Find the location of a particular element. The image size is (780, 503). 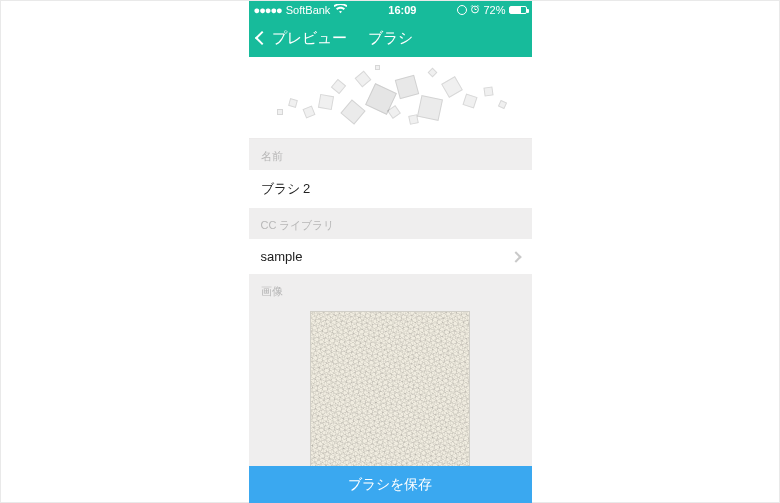

alarm-icon is located at coordinates (475, 10).